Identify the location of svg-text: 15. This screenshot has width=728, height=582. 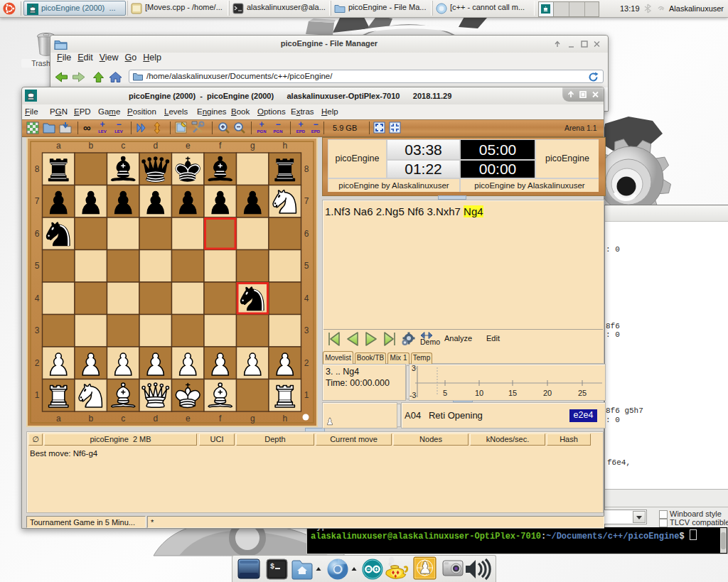
(513, 393).